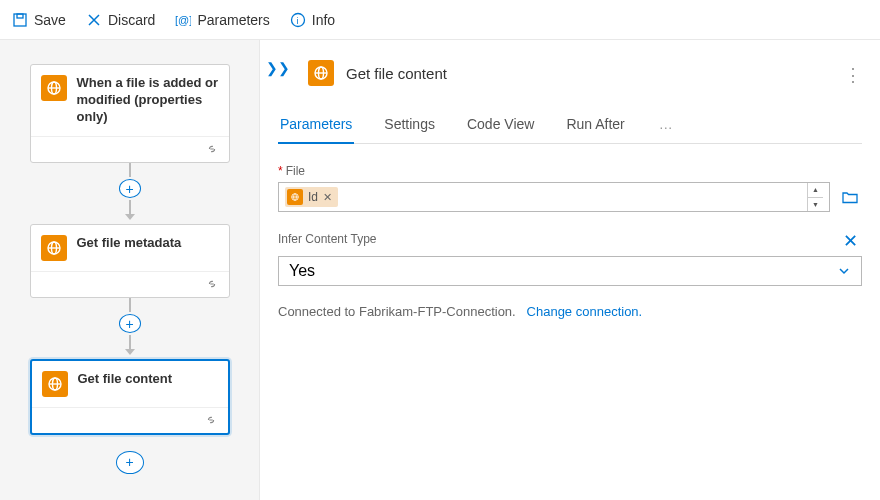 Image resolution: width=880 pixels, height=500 pixels. What do you see at coordinates (297, 20) in the screenshot?
I see `svg-text: i` at bounding box center [297, 20].